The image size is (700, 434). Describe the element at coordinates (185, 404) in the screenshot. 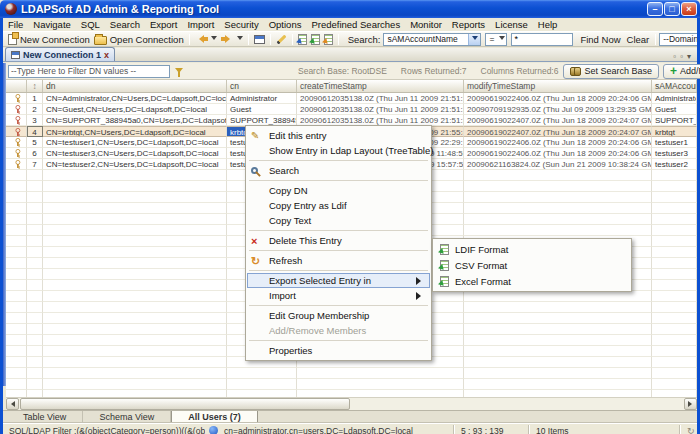

I see `scrollbar-thumb` at that location.